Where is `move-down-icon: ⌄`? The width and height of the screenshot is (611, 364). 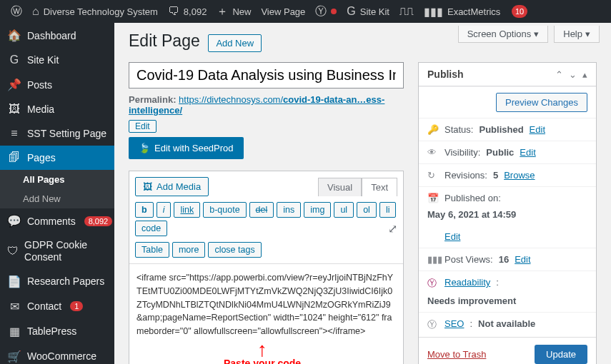 move-down-icon: ⌄ is located at coordinates (573, 74).